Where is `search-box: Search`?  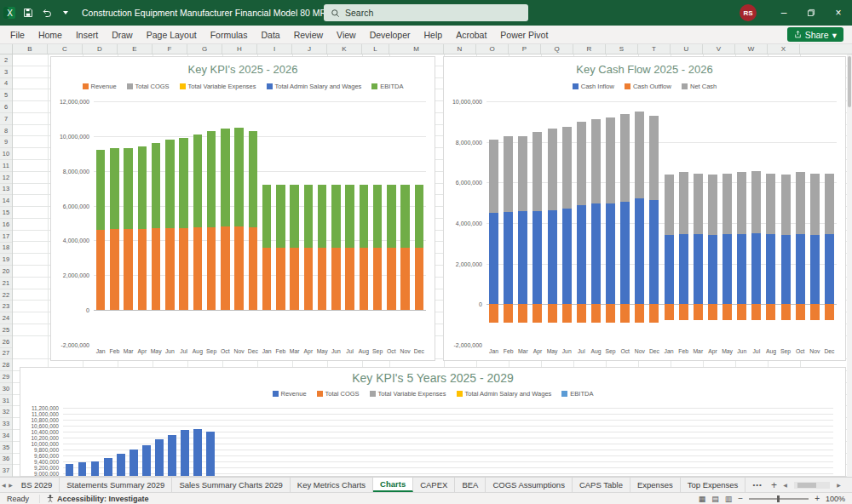
search-box: Search is located at coordinates (426, 13).